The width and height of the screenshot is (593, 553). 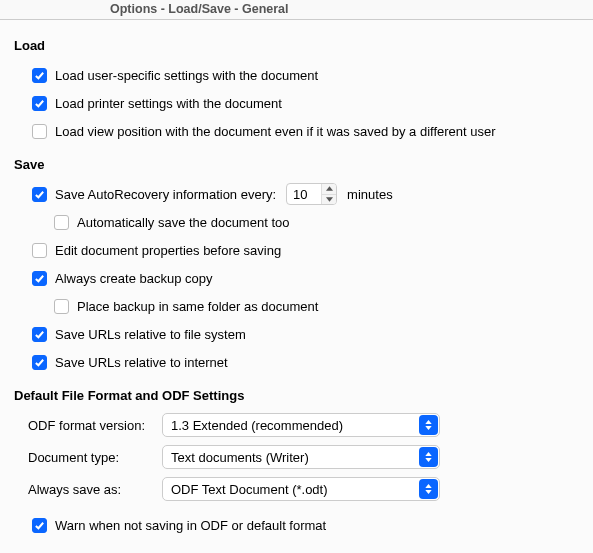 I want to click on backup-copy-checkbox, so click(x=40, y=278).